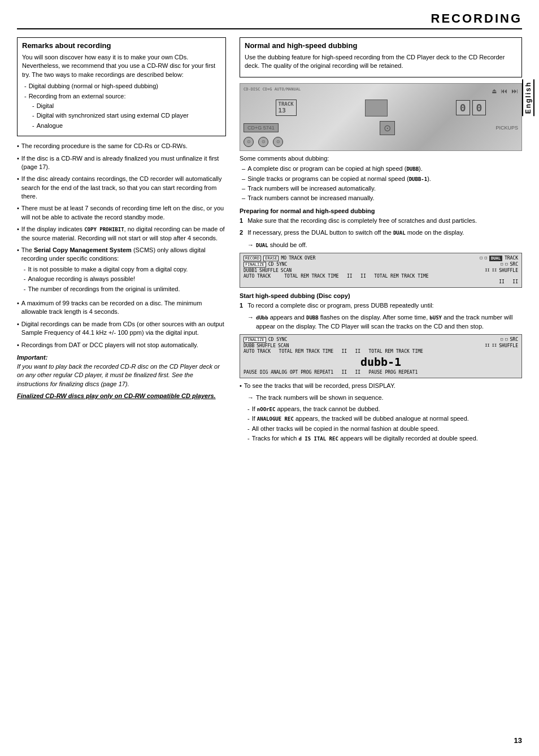 The image size is (539, 756). What do you see at coordinates (382, 184) in the screenshot?
I see `comments-list: – A complete disc or program can be copi…` at bounding box center [382, 184].